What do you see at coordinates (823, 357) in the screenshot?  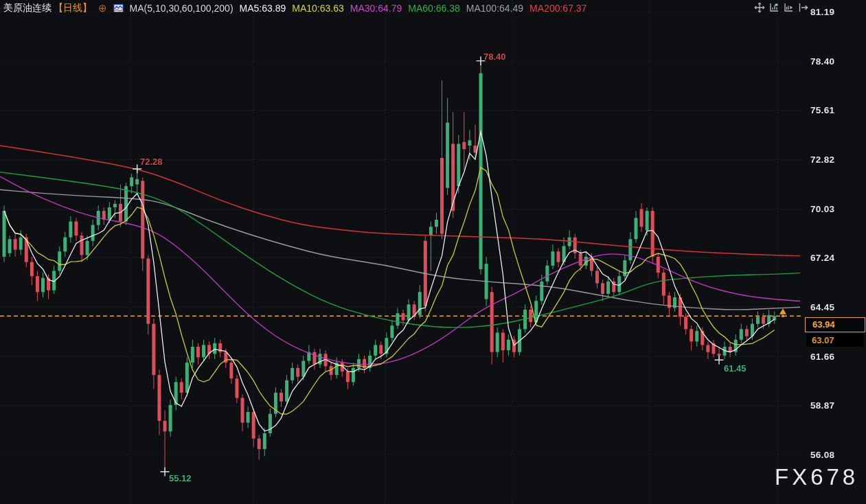 I see `y-axis-label: 61.66` at bounding box center [823, 357].